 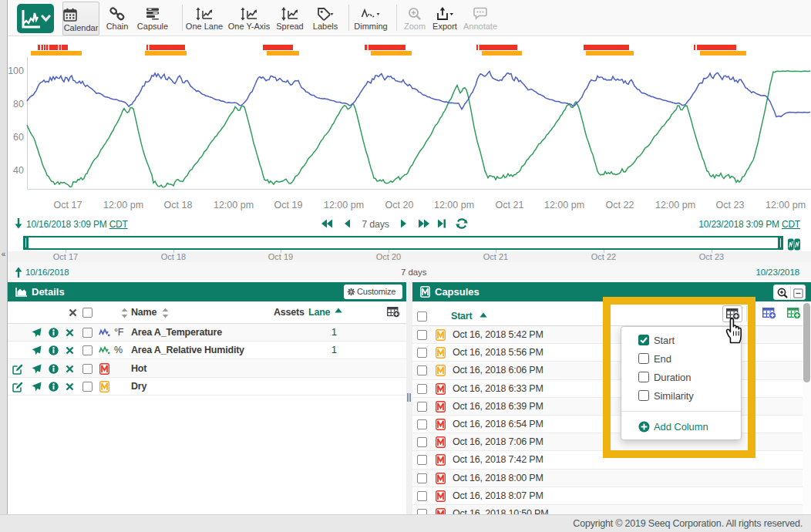 I want to click on svg-text: Oct 23, so click(x=731, y=205).